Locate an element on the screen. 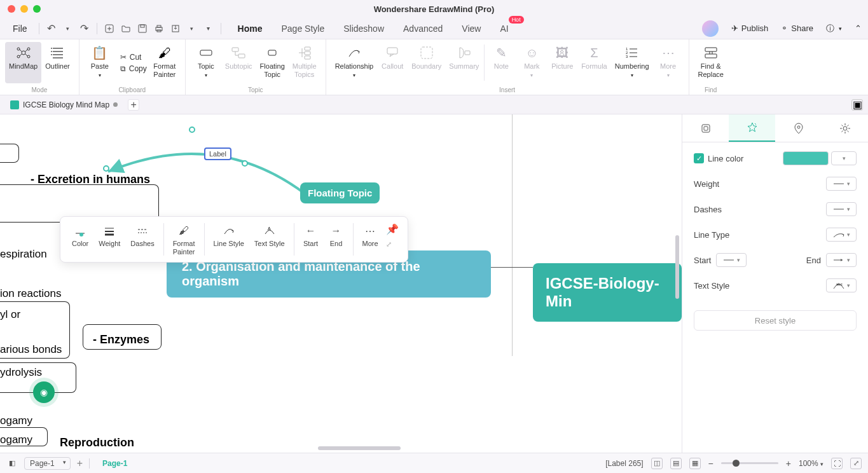 The height and width of the screenshot is (473, 868). export-dropdown-icon: ▾ is located at coordinates (192, 29).